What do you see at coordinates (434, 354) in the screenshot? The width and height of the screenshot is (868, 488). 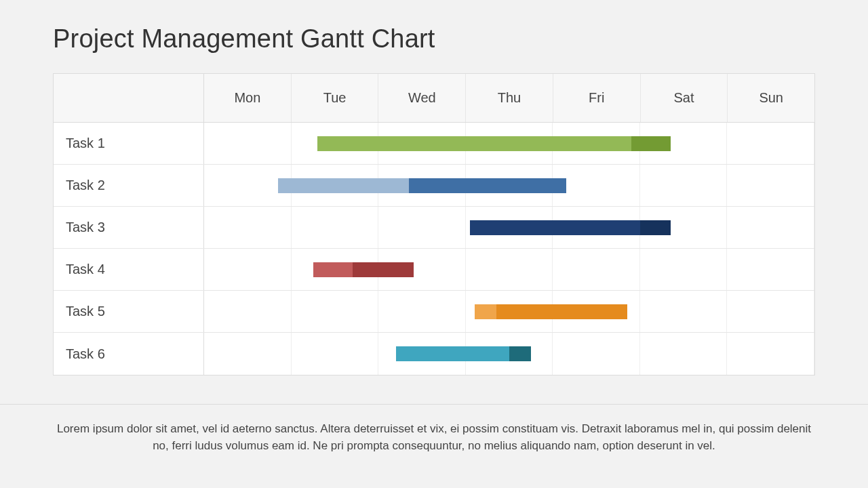 I see `gantt-row: Task 6` at bounding box center [434, 354].